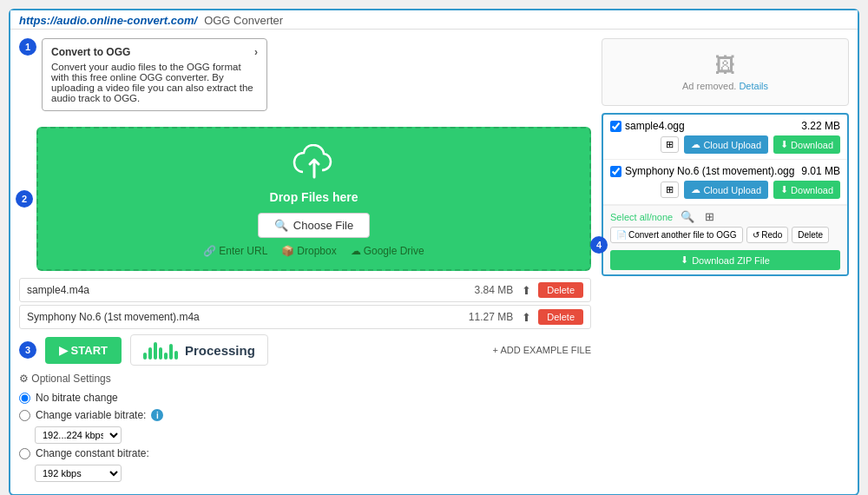 The height and width of the screenshot is (495, 868). What do you see at coordinates (767, 234) in the screenshot?
I see `redo-button: ↺ Redo` at bounding box center [767, 234].